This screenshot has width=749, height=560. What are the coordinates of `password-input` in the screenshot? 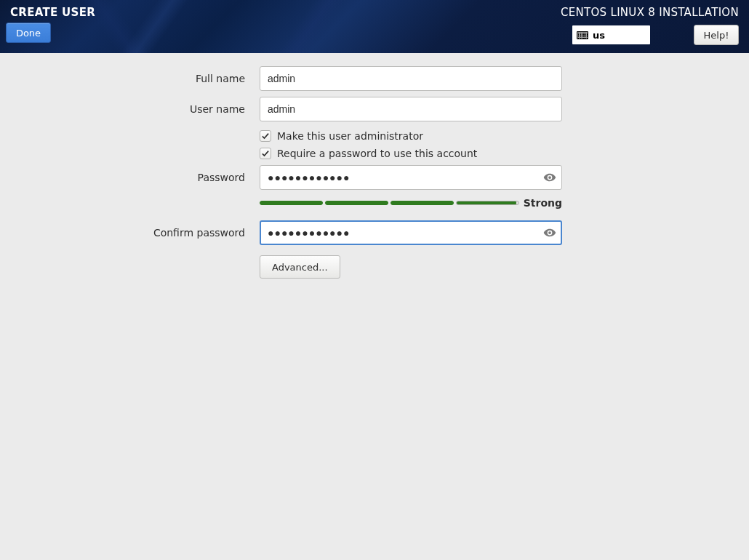 It's located at (411, 177).